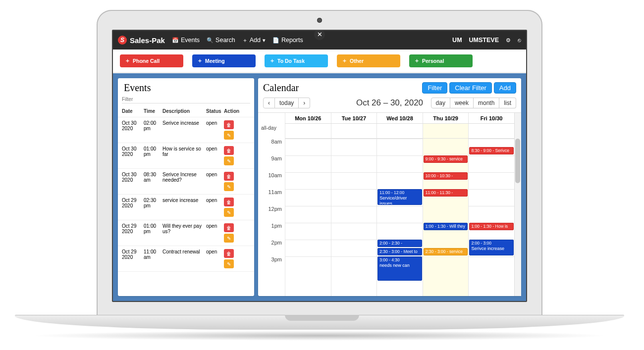 Image resolution: width=644 pixels, height=350 pixels. Describe the element at coordinates (342, 88) in the screenshot. I see `calendar-title: Calendar` at that location.